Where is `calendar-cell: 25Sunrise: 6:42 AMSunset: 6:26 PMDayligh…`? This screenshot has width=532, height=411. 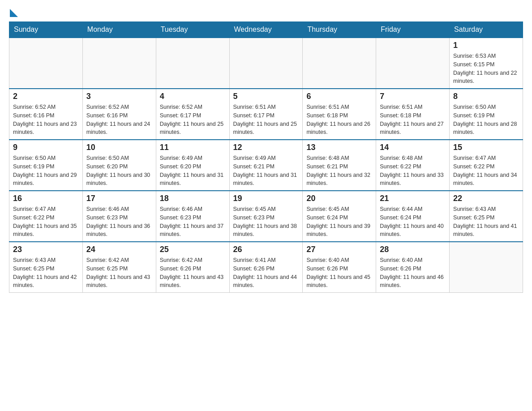 calendar-cell: 25Sunrise: 6:42 AMSunset: 6:26 PMDayligh… is located at coordinates (193, 267).